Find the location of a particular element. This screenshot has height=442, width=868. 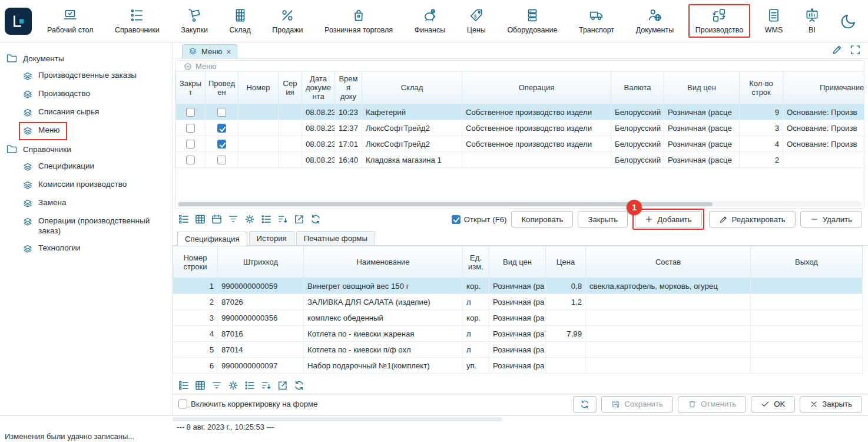

cell-line-number: 5 is located at coordinates (196, 350).